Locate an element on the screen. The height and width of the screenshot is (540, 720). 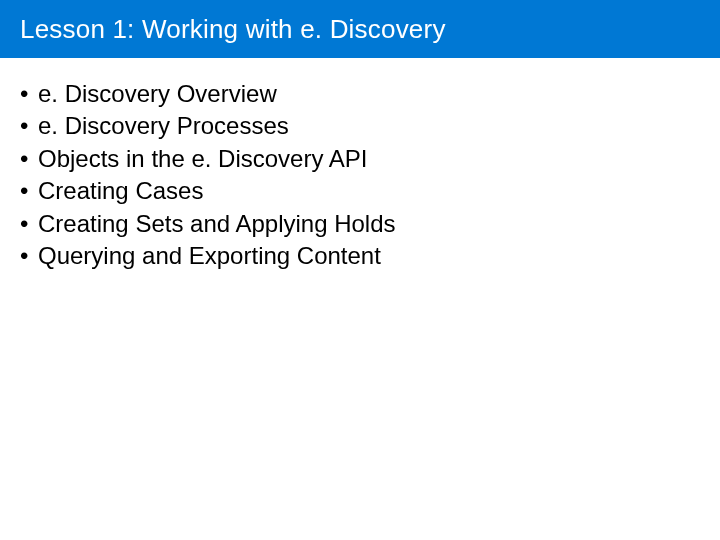
slide-title: Lesson 1: Working with e. Discovery is located at coordinates (233, 30).